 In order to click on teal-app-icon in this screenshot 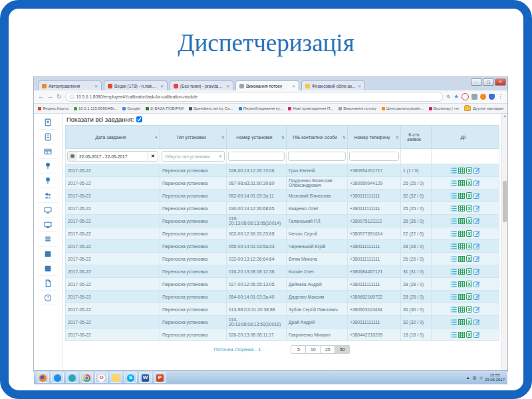, I will do `click(72, 378)`.